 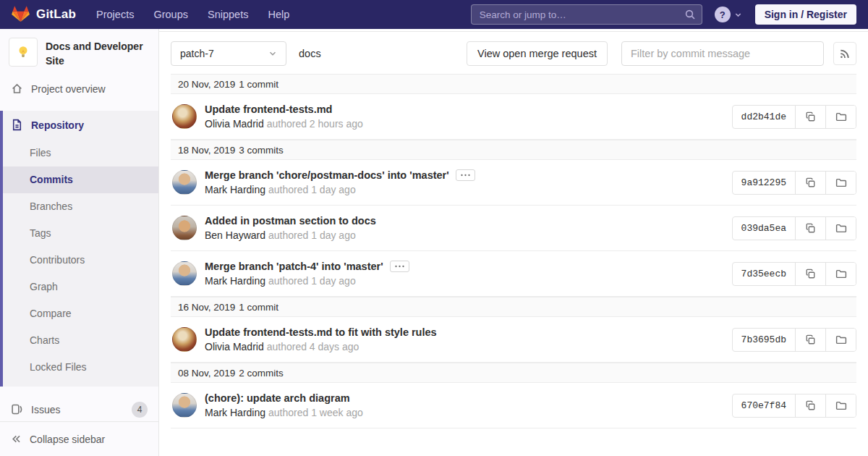 I want to click on commit-sha-link: 039da5ea, so click(x=764, y=229).